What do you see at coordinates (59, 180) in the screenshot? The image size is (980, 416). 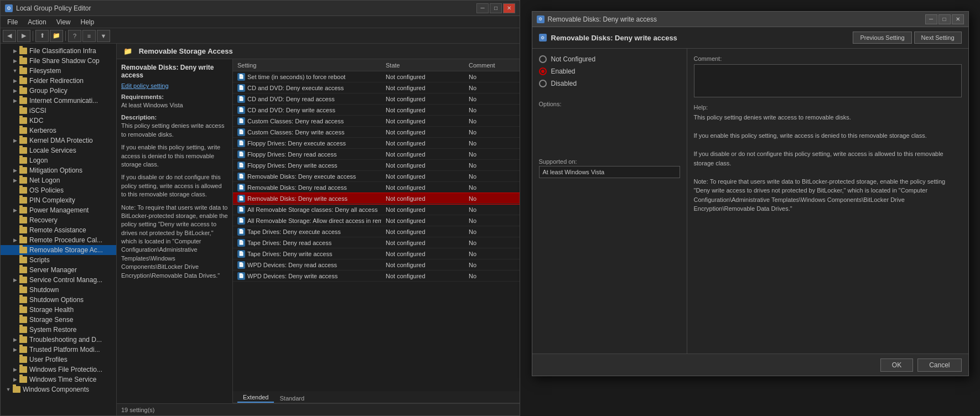 I see `sidebar-item-netlogon: ▶ Net Logon` at bounding box center [59, 180].